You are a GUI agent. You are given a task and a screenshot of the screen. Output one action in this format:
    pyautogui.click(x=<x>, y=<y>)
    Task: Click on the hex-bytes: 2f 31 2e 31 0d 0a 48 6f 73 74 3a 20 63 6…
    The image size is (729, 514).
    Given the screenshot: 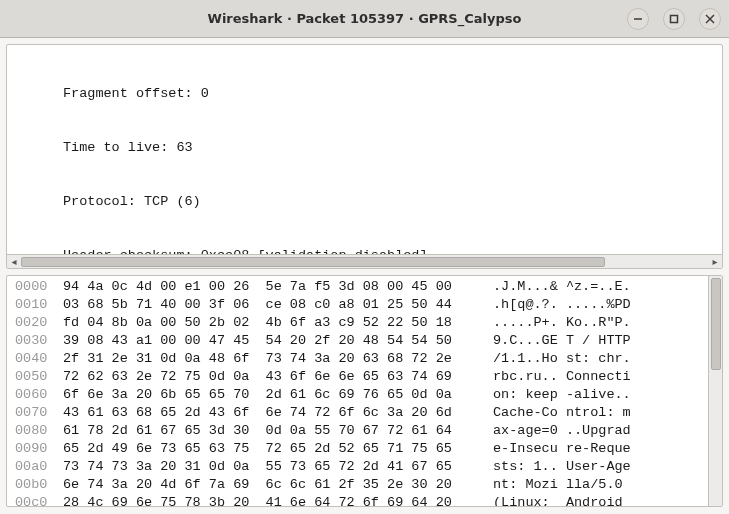 What is the action you would take?
    pyautogui.click(x=278, y=359)
    